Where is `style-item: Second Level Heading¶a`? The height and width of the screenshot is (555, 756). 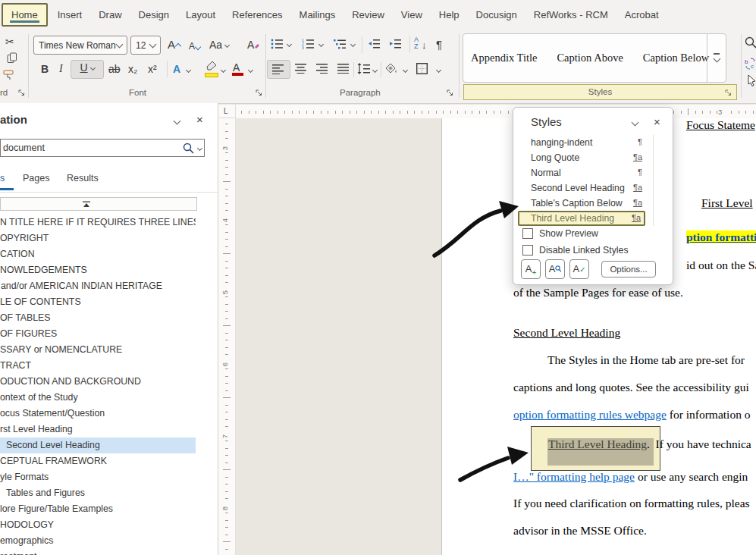 style-item: Second Level Heading¶a is located at coordinates (582, 188).